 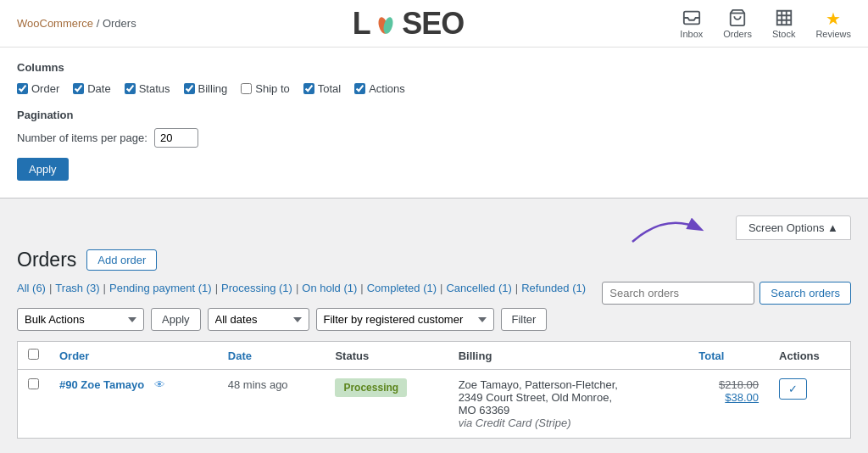 What do you see at coordinates (34, 355) in the screenshot?
I see `select-all-checkbox` at bounding box center [34, 355].